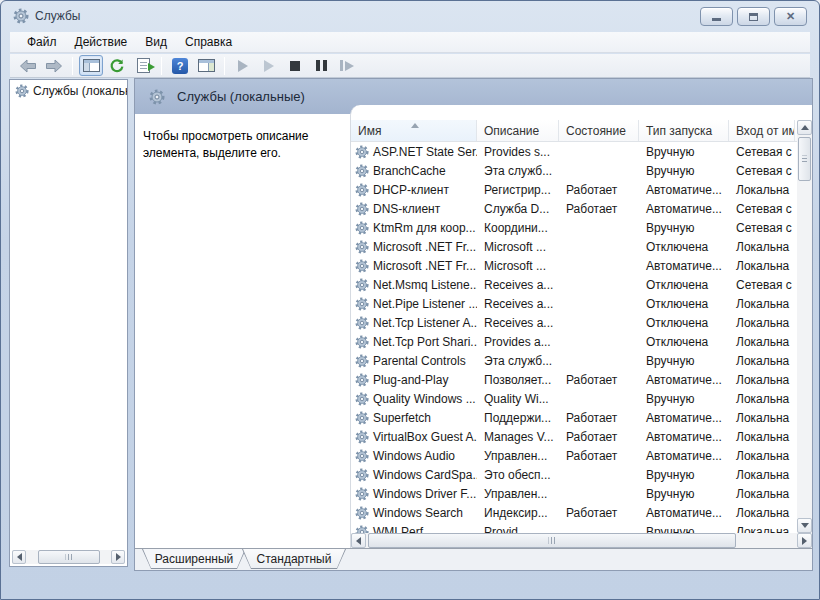 This screenshot has width=820, height=600. Describe the element at coordinates (574, 170) in the screenshot. I see `table-row: BranchCacheЭта служб...ВручнуюСетевая с` at that location.